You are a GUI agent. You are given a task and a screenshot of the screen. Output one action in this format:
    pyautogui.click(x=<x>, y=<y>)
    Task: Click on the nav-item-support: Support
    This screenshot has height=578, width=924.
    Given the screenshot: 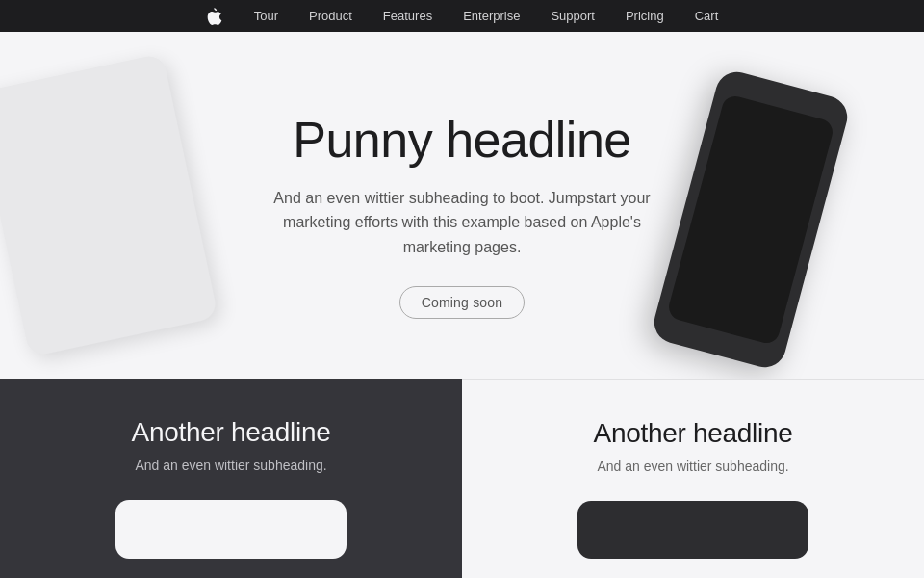 What is the action you would take?
    pyautogui.click(x=573, y=15)
    